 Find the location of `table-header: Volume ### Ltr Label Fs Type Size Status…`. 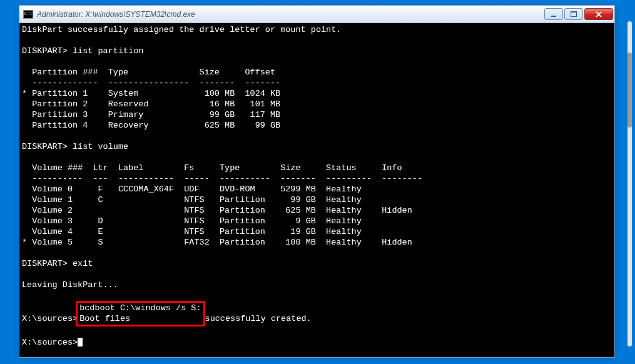

table-header: Volume ### Ltr Label Fs Type Size Status… is located at coordinates (212, 168).